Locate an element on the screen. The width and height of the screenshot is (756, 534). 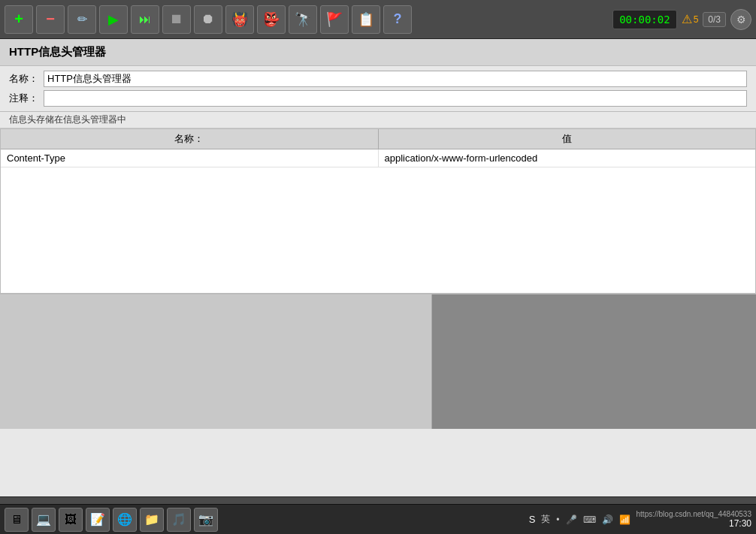
page-title: HTTP信息头管理器 is located at coordinates (378, 53).